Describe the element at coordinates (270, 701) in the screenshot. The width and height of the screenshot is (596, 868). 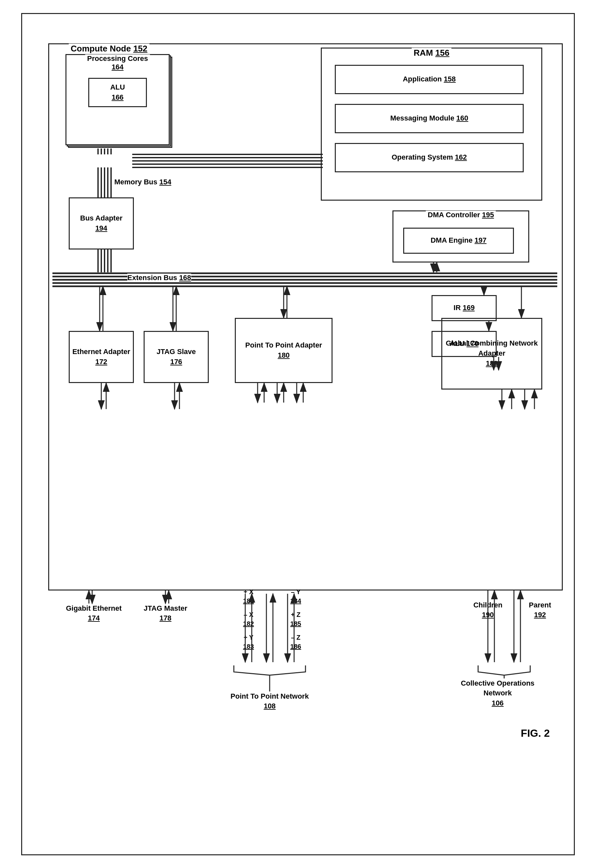
I see `ptp-network-label: Point To Point Network 108` at that location.